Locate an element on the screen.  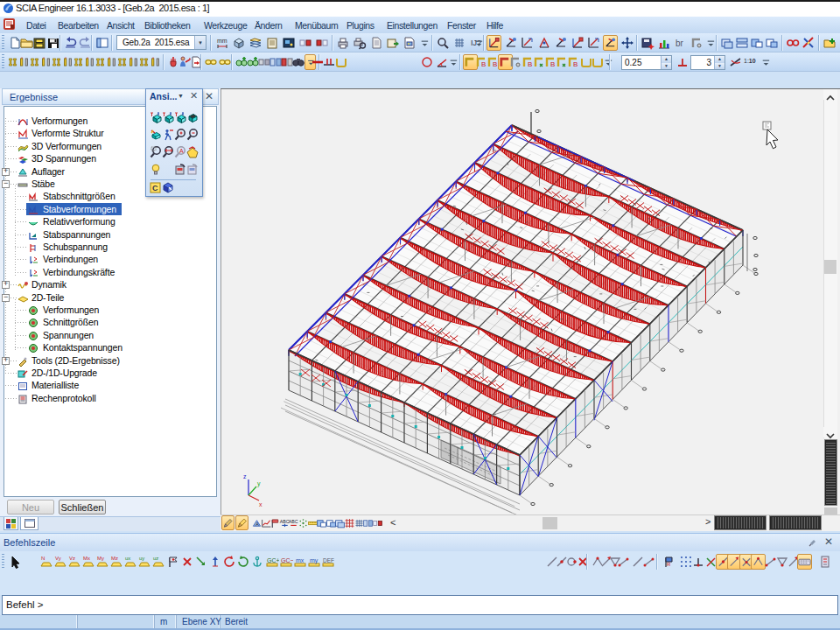
svg-text: GC− is located at coordinates (287, 560).